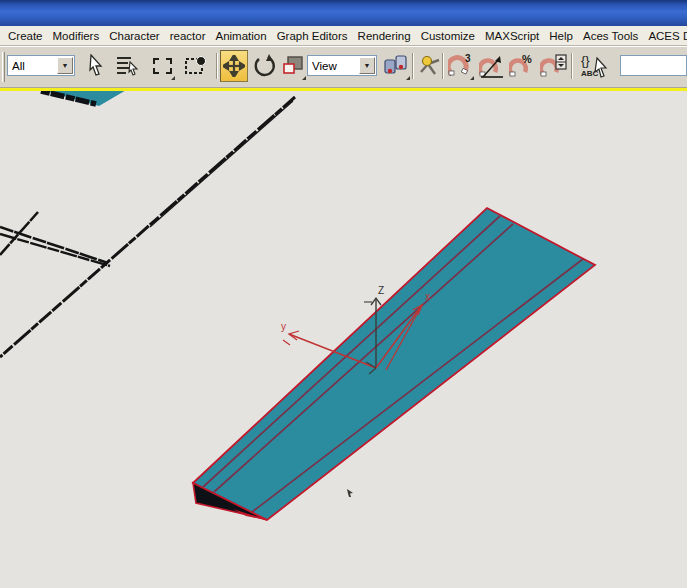 This screenshot has width=687, height=588. Describe the element at coordinates (196, 66) in the screenshot. I see `window-crossing-icon` at that location.